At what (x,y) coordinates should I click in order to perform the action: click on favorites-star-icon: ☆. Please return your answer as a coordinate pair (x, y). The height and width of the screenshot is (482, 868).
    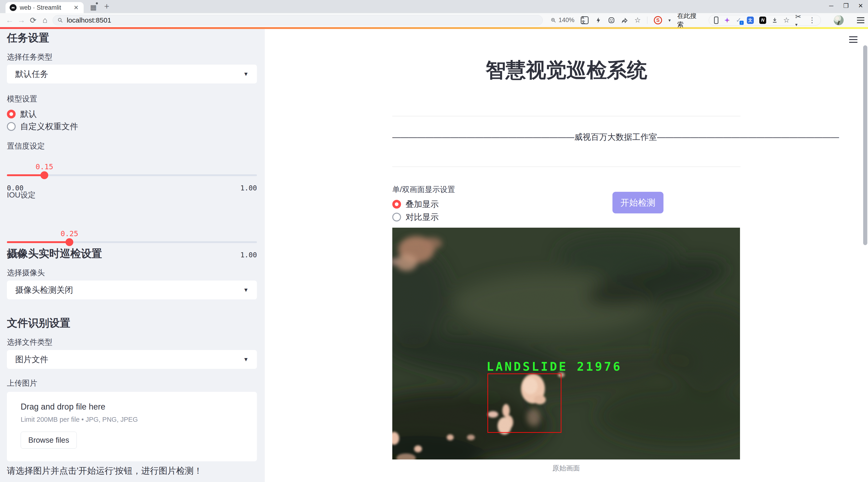
    Looking at the image, I should click on (786, 20).